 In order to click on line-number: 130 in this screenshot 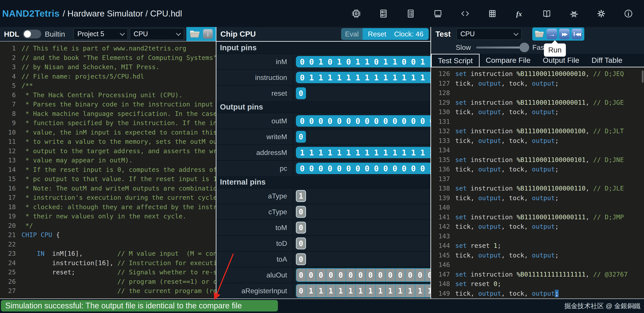, I will do `click(440, 112)`.